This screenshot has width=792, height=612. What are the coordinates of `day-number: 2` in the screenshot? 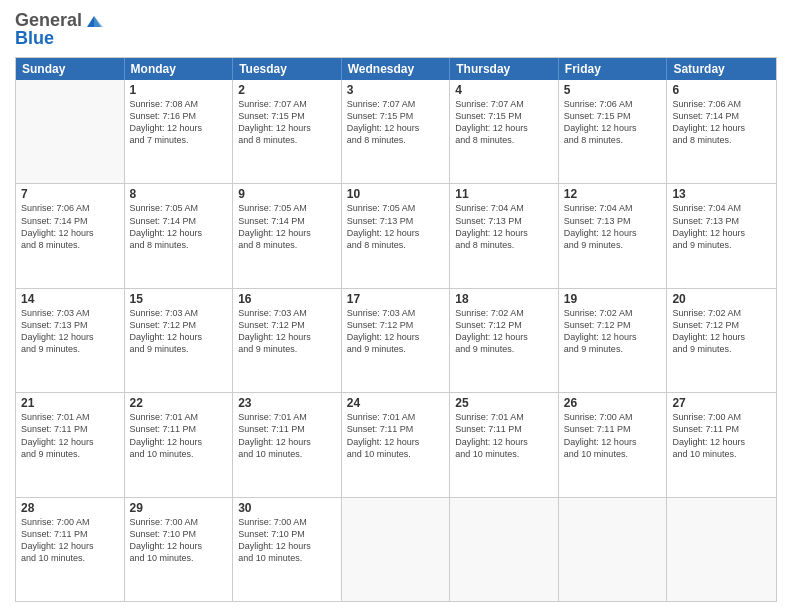 It's located at (287, 90).